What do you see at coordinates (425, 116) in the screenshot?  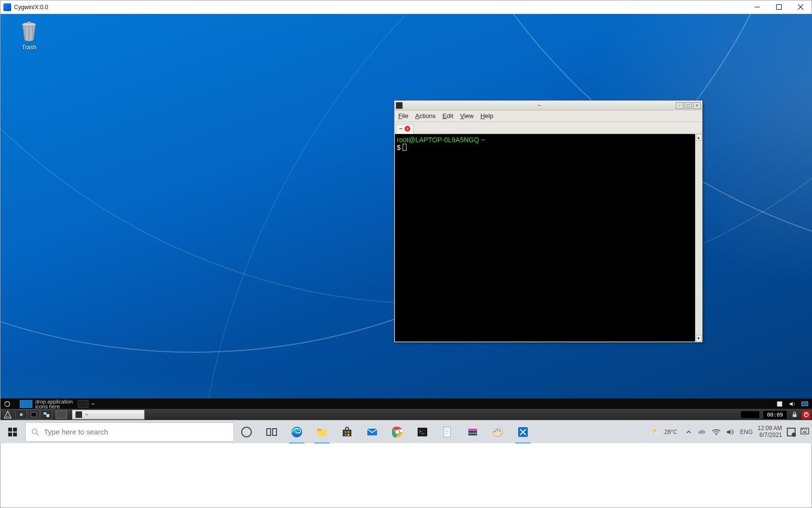 I see `menu-actions: Actions` at bounding box center [425, 116].